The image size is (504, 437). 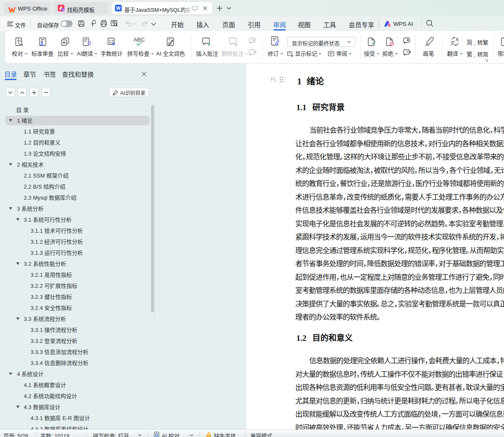 I want to click on svg-text: 文, so click(x=453, y=43).